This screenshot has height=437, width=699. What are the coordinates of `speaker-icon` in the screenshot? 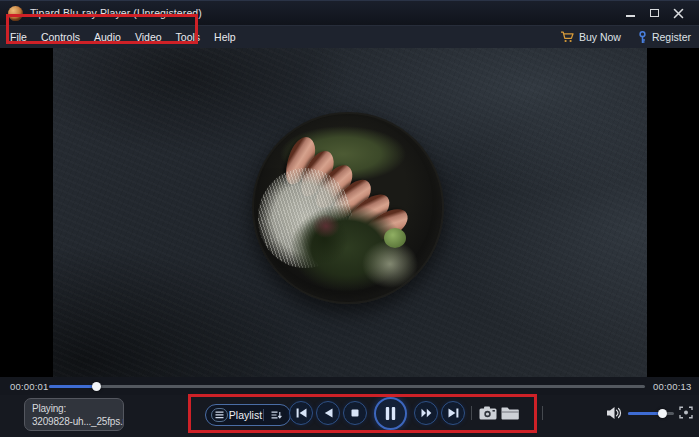 It's located at (614, 413).